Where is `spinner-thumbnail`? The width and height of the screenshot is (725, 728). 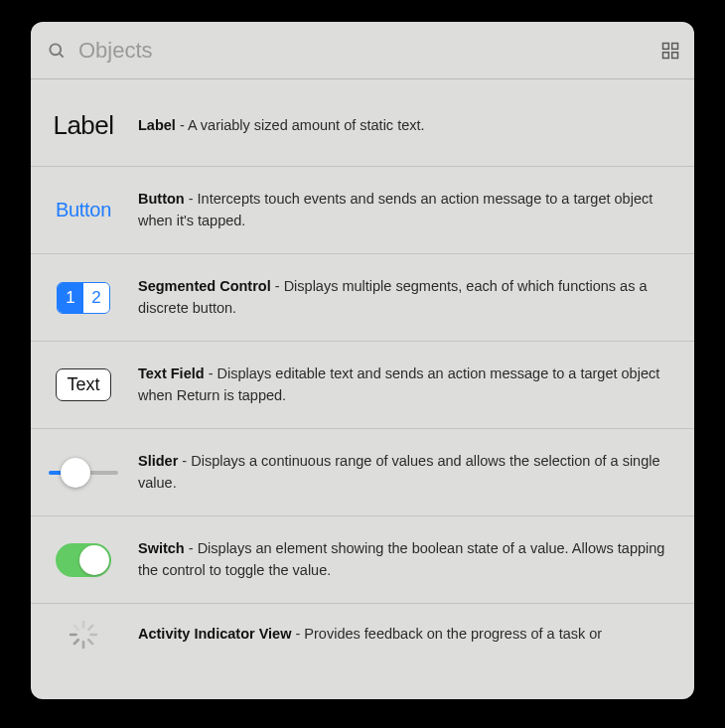 spinner-thumbnail is located at coordinates (83, 635).